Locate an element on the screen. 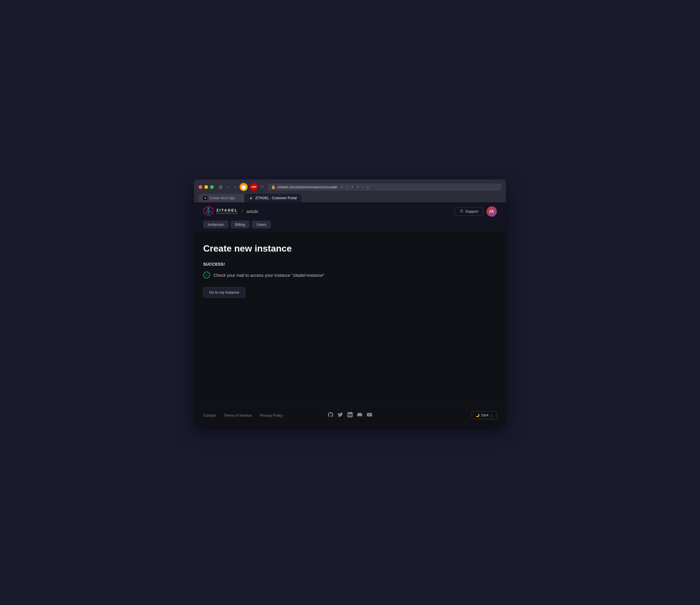 Image resolution: width=700 pixels, height=605 pixels. github-icon is located at coordinates (330, 415).